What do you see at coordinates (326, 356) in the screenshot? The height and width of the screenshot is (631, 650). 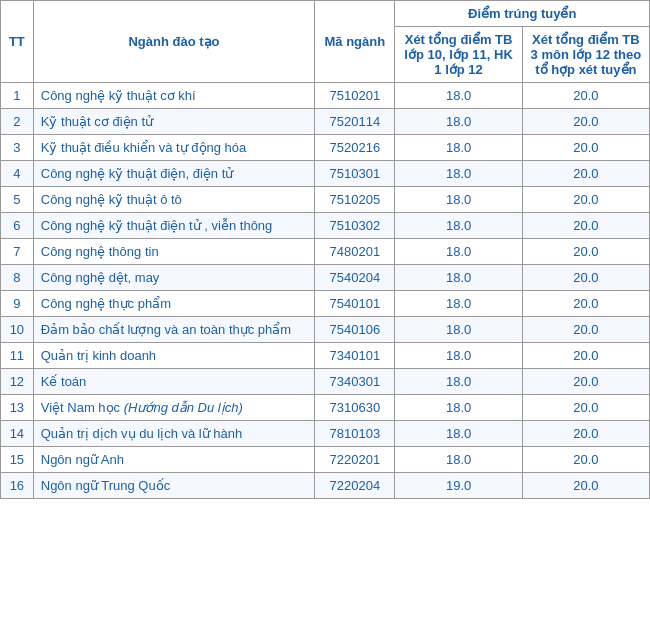 I see `table-row: 11Quản trị kinh doanh734010118.020.0` at bounding box center [326, 356].